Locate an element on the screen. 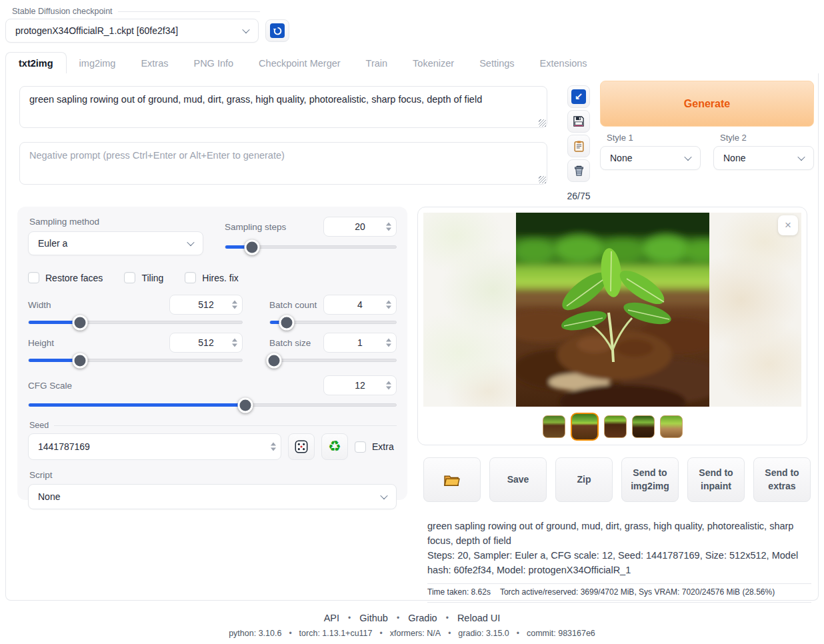 The height and width of the screenshot is (644, 824). tab-img2img: img2img is located at coordinates (97, 64).